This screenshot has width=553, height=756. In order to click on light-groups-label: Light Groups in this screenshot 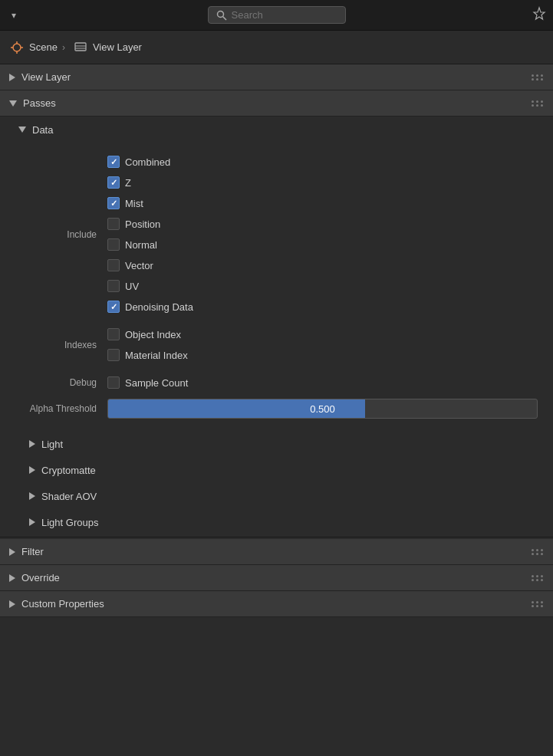, I will do `click(70, 523)`.